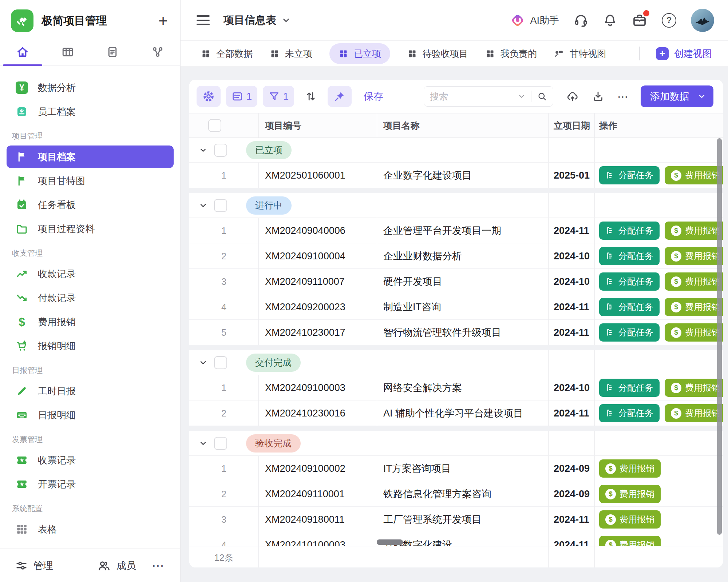  I want to click on table-row: 1 XM202501060001 企业数字化建设项目 2025-01 分配任务 …, so click(456, 175).